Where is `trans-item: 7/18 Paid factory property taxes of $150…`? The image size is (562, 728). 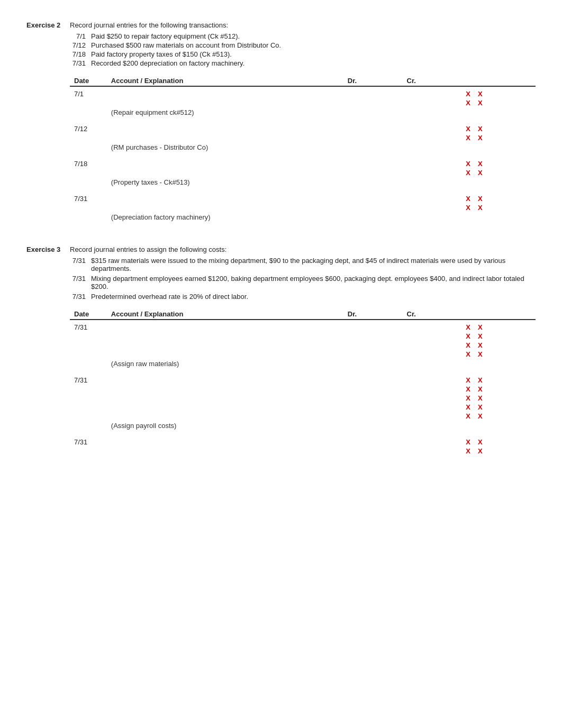 trans-item: 7/18 Paid factory property taxes of $150… is located at coordinates (303, 54).